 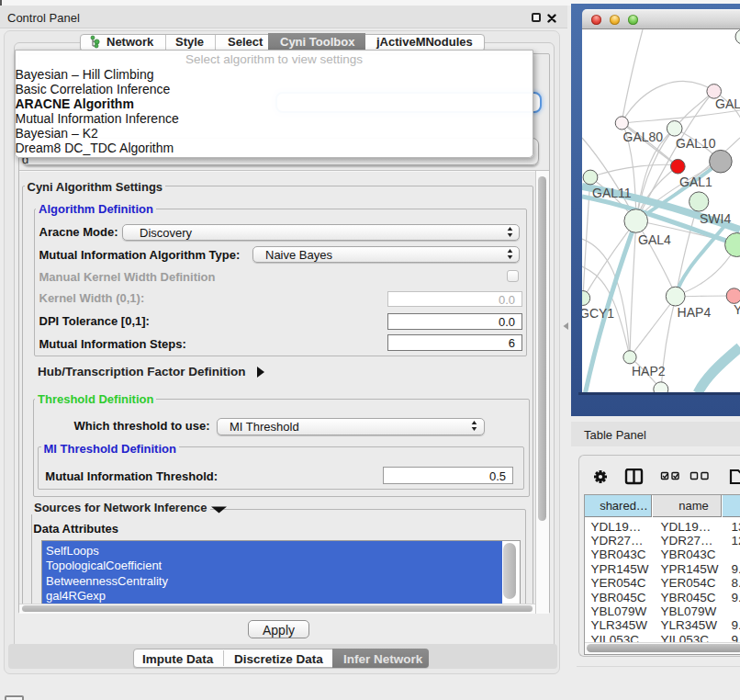 What do you see at coordinates (655, 240) in the screenshot?
I see `svg-text: GAL4` at bounding box center [655, 240].